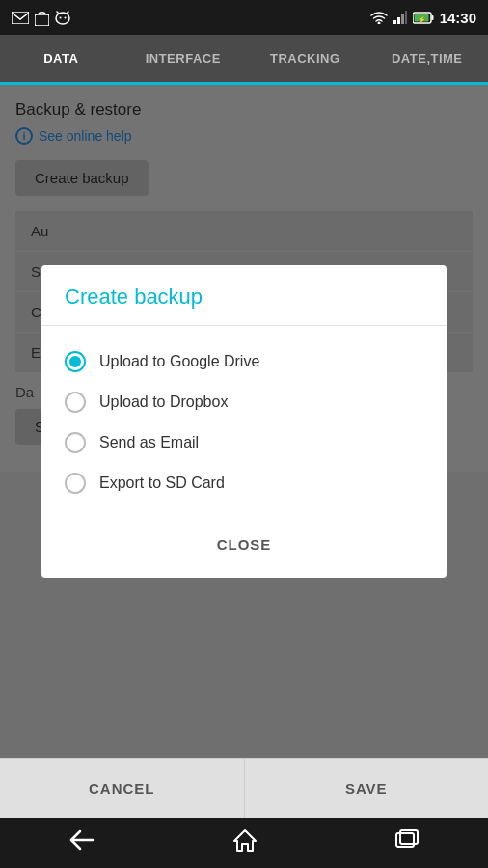 The image size is (488, 868). I want to click on status-icons-right: ⚡ 14:30, so click(423, 17).